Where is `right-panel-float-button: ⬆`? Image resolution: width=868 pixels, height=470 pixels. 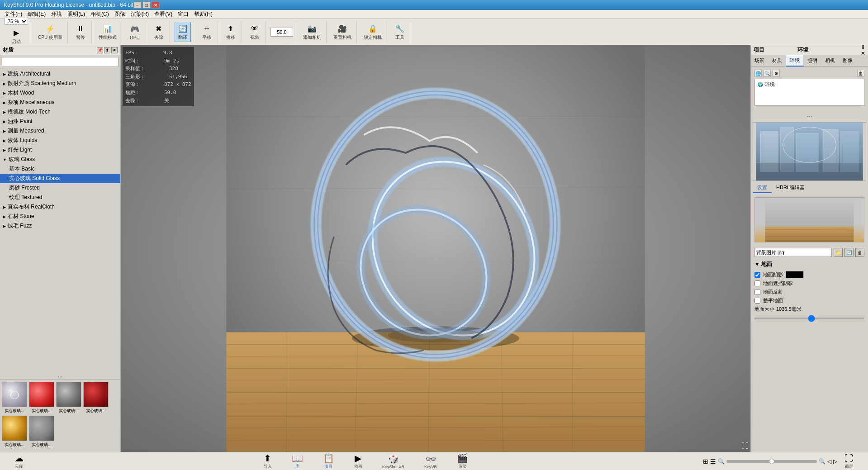
right-panel-float-button: ⬆ is located at coordinates (863, 47).